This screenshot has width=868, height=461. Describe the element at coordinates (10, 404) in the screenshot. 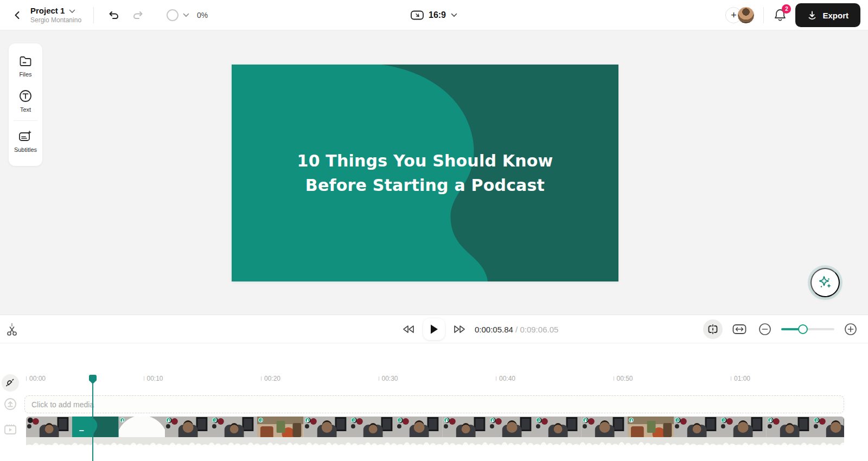

I see `add-media-track-icon` at that location.